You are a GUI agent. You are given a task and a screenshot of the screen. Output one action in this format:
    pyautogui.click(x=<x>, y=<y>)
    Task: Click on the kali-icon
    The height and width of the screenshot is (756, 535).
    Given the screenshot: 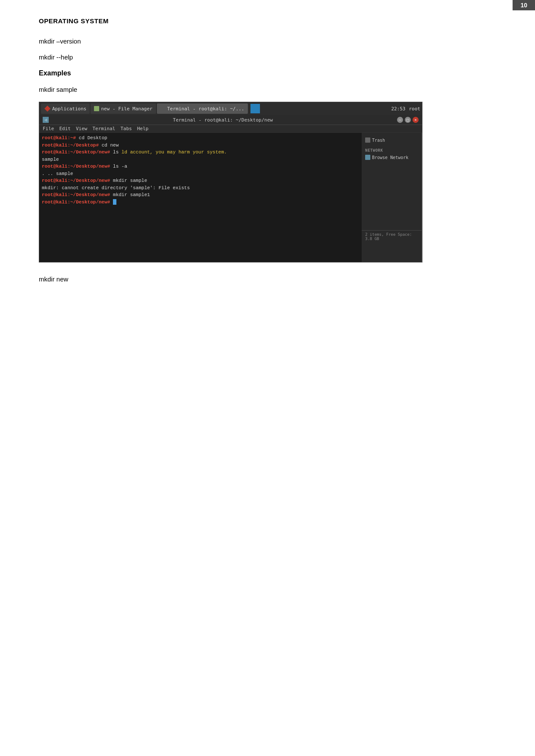 What is the action you would take?
    pyautogui.click(x=47, y=109)
    